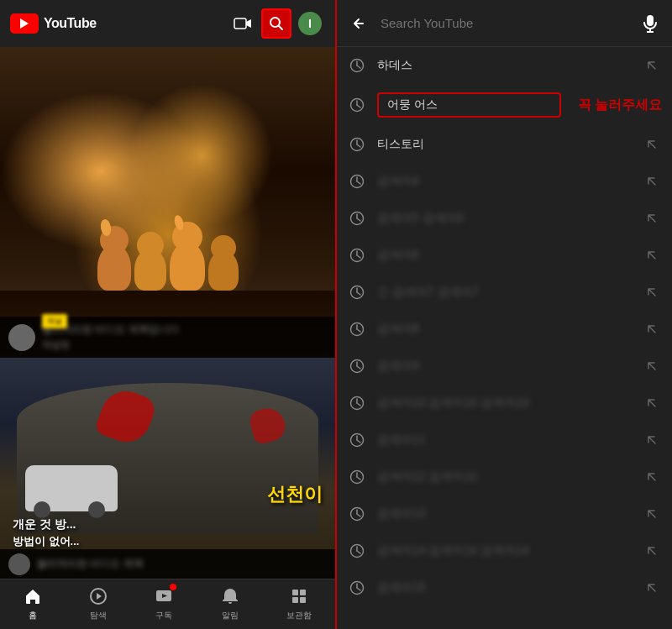 This screenshot has height=629, width=672. What do you see at coordinates (504, 366) in the screenshot?
I see `search-item-9: 검색어9` at bounding box center [504, 366].